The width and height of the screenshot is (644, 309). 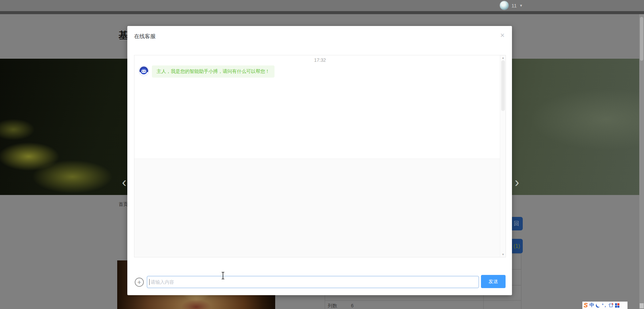 I want to click on user-menu: 11 ▼, so click(x=511, y=5).